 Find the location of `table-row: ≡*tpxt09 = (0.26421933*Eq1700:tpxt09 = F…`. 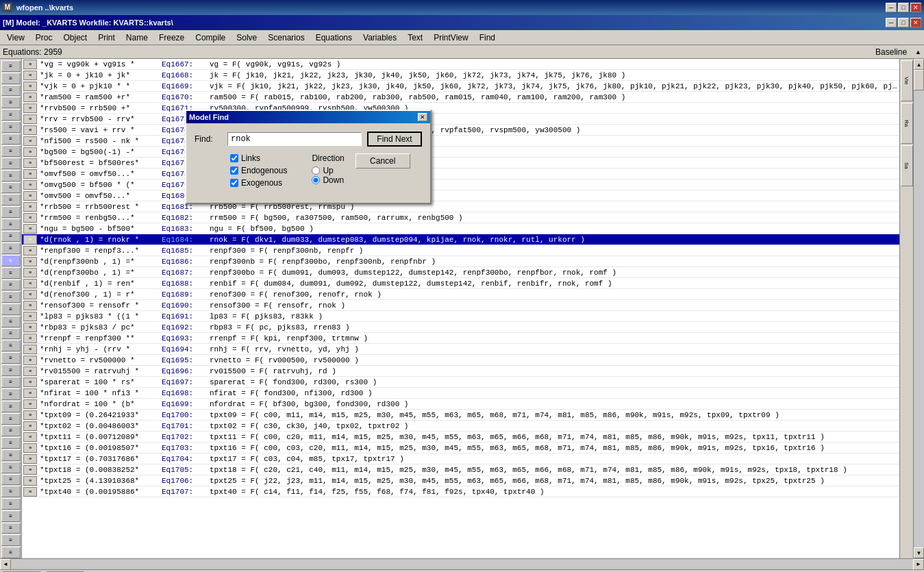

table-row: ≡*tpxt09 = (0.26421933*Eq1700:tpxt09 = F… is located at coordinates (460, 415).